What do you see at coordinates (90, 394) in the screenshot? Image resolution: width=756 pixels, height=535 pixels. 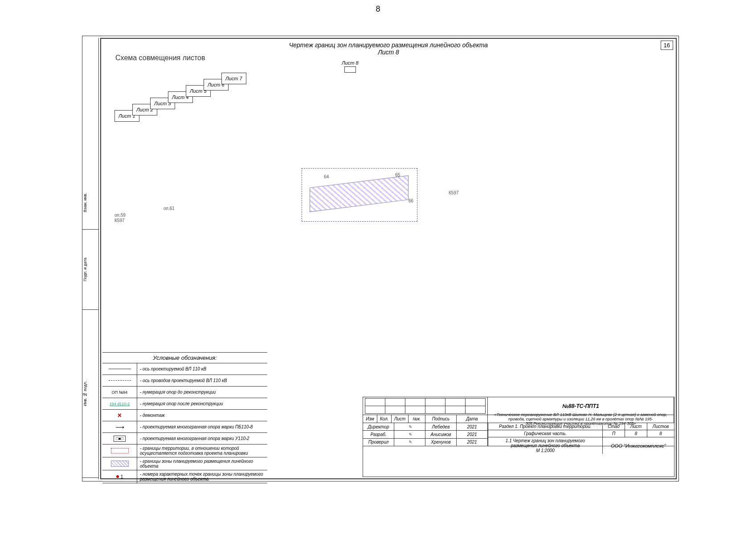 I see `side-tab: Инв. № подл.` at bounding box center [90, 394].